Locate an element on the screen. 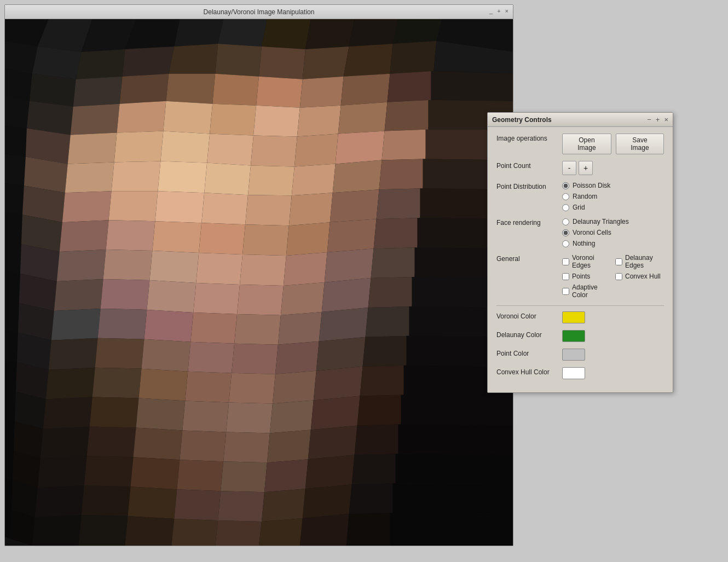 The image size is (728, 562). rendering-delaunay-option: Delaunay Triangles is located at coordinates (613, 222).